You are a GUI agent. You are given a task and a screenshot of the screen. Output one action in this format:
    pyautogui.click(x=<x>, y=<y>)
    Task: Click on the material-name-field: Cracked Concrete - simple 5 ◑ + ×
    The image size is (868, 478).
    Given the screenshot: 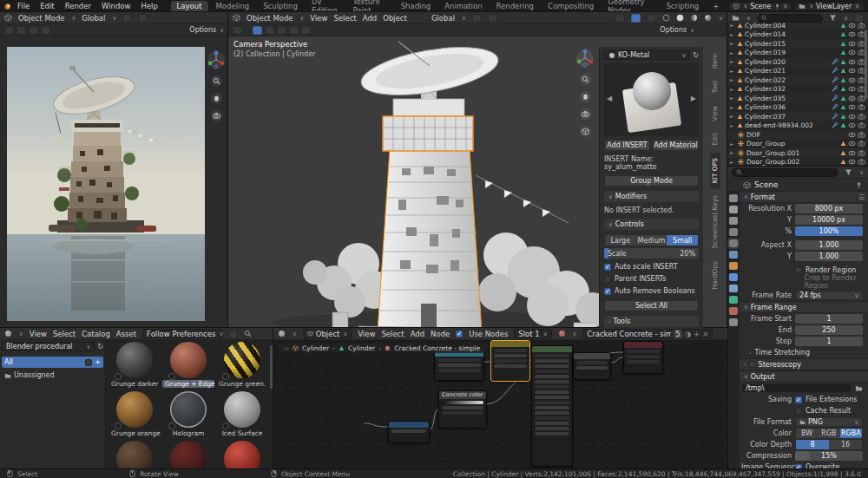 What is the action you would take?
    pyautogui.click(x=648, y=333)
    